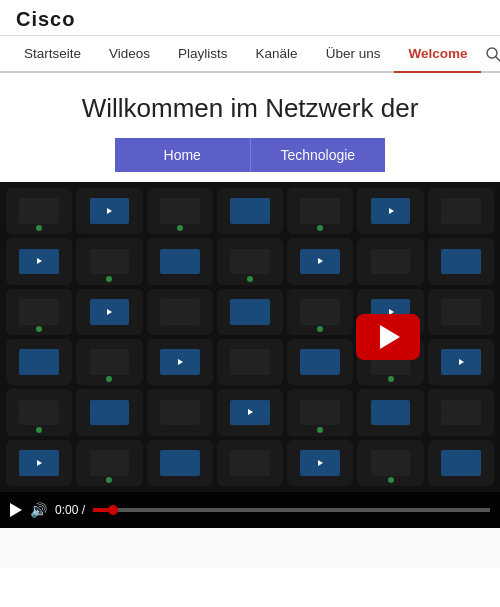  Describe the element at coordinates (113, 510) in the screenshot. I see `video-progress-dot` at that location.